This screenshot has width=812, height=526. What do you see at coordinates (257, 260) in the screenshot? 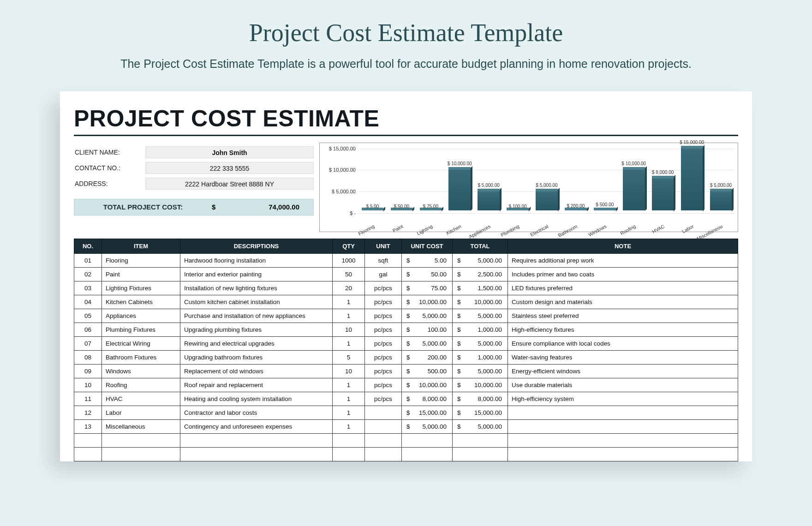
I see `table-cell: Hardwood flooring installation` at bounding box center [257, 260].